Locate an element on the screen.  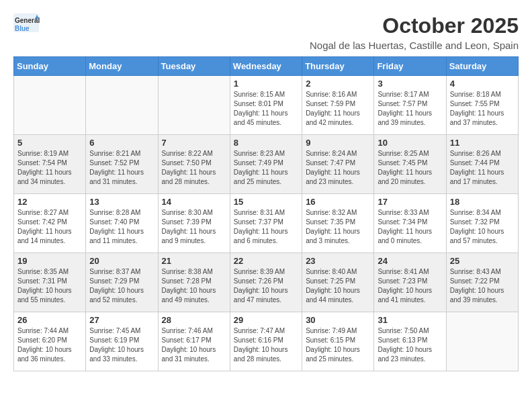
day-info: Sunrise: 8:26 AM Sunset: 7:44 PM Dayligh… is located at coordinates (482, 168).